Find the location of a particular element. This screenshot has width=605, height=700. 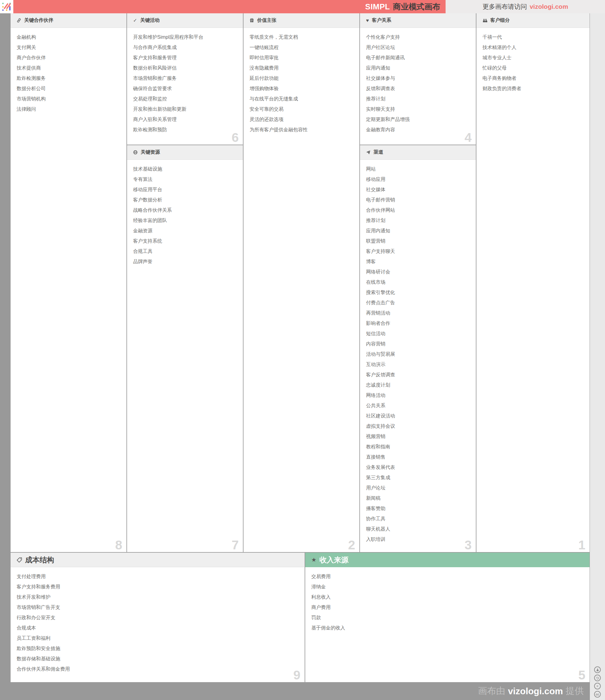

list-item: 聊天机器人 is located at coordinates (418, 529).